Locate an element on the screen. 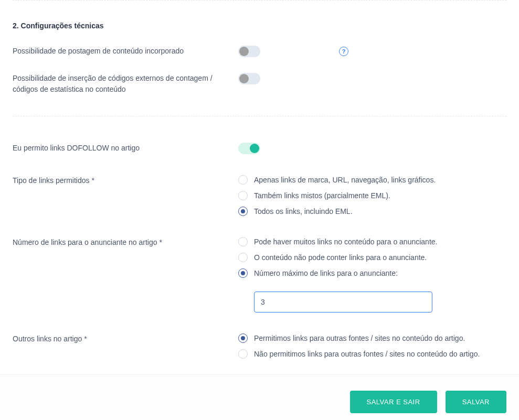 The width and height of the screenshot is (519, 420). field-label: Possibilidade de inserção de códigos ext… is located at coordinates (125, 84).